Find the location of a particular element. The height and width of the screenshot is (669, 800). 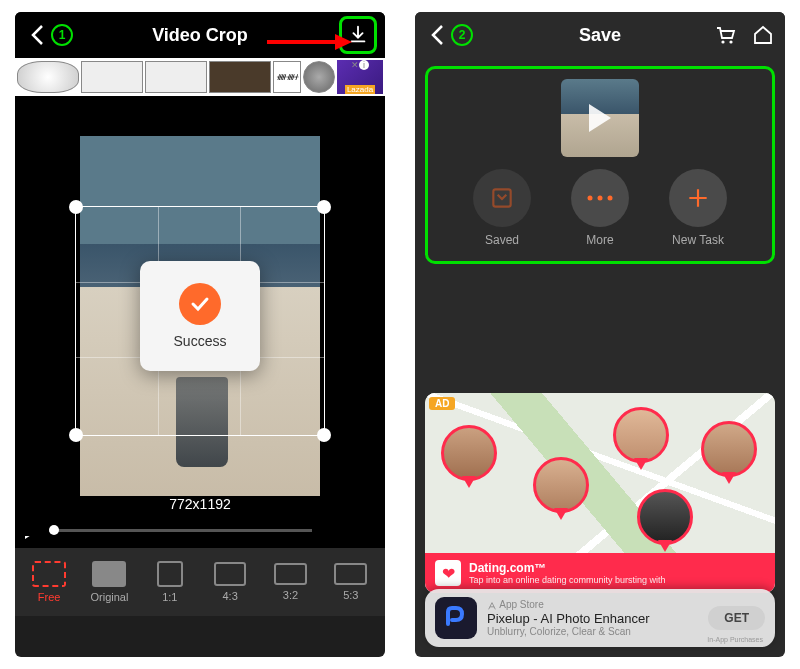

app-text: App Store Pixelup - AI Photo Enhancer Un… is located at coordinates (592, 618).